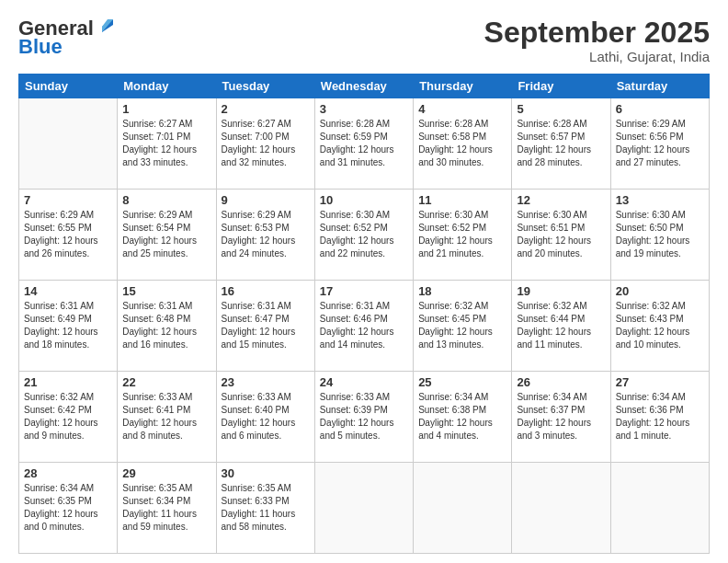 The image size is (728, 563). Describe the element at coordinates (561, 326) in the screenshot. I see `calendar-cell: 19Sunrise: 6:32 AM Sunset: 6:44 PM Dayli…` at that location.